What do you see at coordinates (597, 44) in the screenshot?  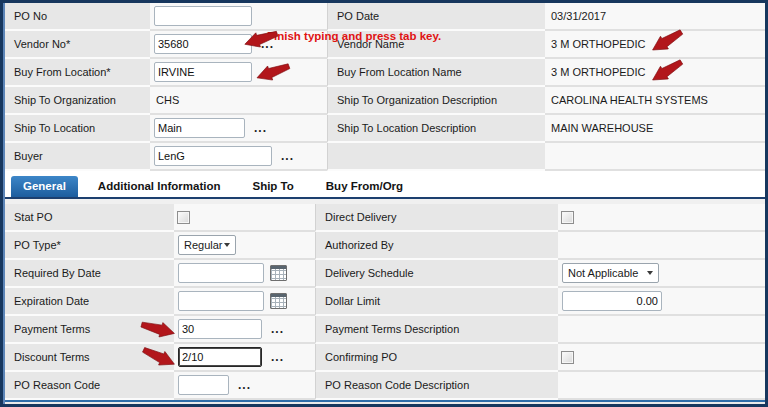 I see `vendor-name-value: 3 M ORTHOPEDIC` at bounding box center [597, 44].